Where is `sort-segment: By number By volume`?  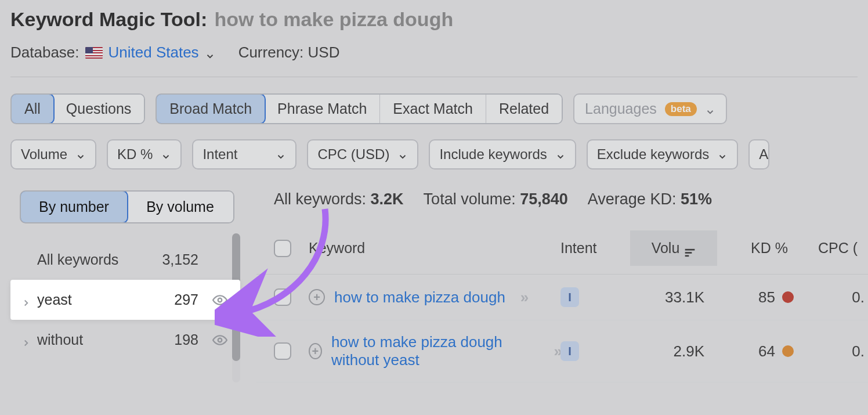
sort-segment: By number By volume is located at coordinates (127, 207).